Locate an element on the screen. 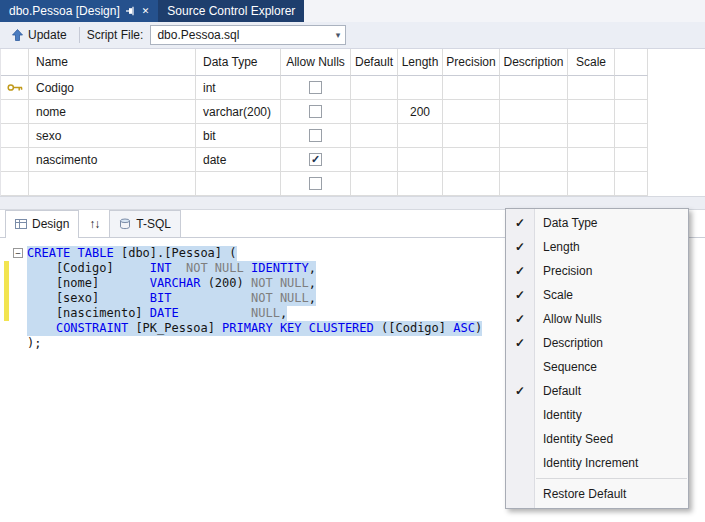 The width and height of the screenshot is (705, 522). menu-item-default: ✓Default is located at coordinates (597, 391).